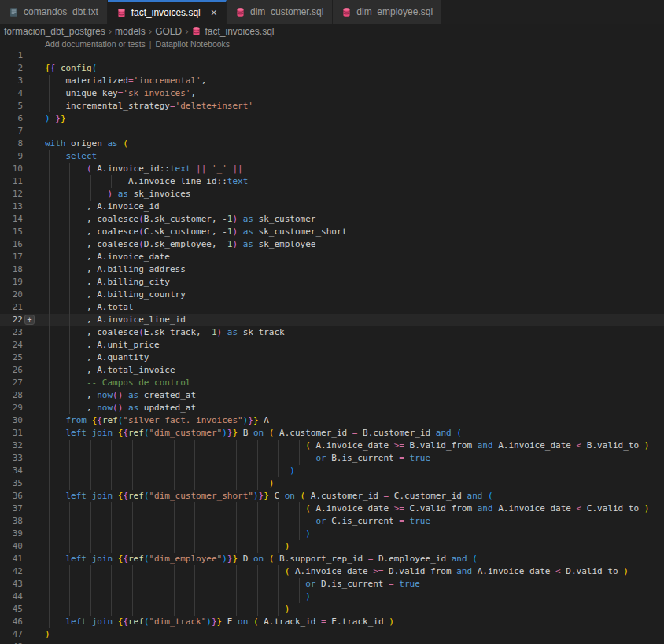  Describe the element at coordinates (332, 635) in the screenshot. I see `code-line: 47)` at that location.